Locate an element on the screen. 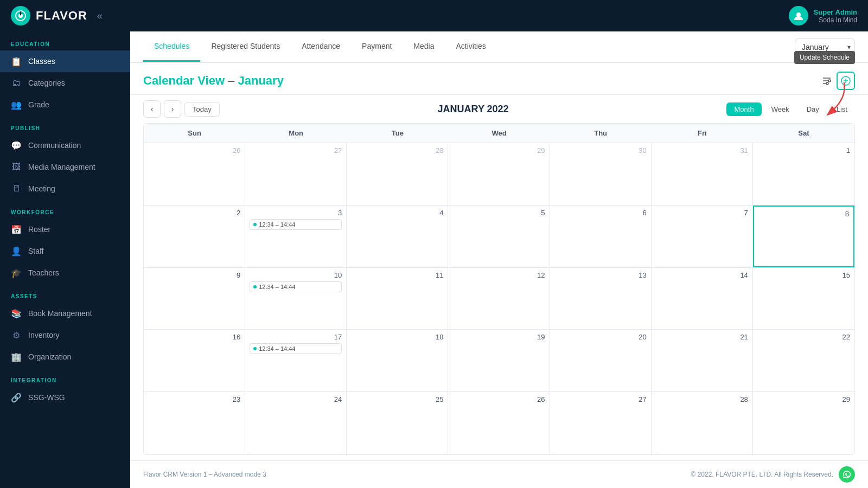  cal-cell-10: 10 12:34 – 14:44 is located at coordinates (296, 299).